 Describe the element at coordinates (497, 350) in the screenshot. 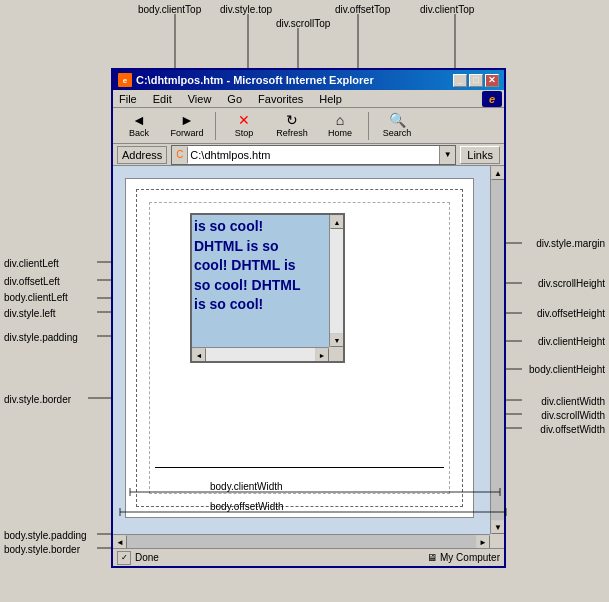

I see `browser-scrollbar-v: ▲ ▼` at that location.